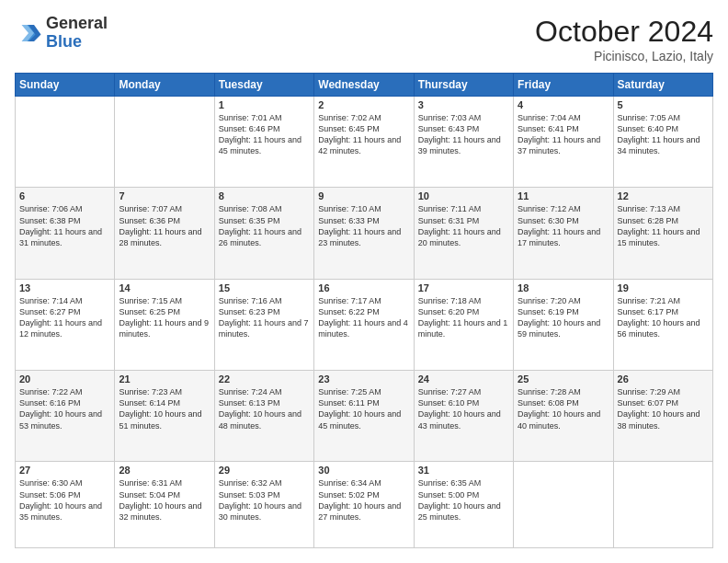 This screenshot has width=728, height=563. What do you see at coordinates (463, 85) in the screenshot?
I see `col-thursday: Thursday` at bounding box center [463, 85].